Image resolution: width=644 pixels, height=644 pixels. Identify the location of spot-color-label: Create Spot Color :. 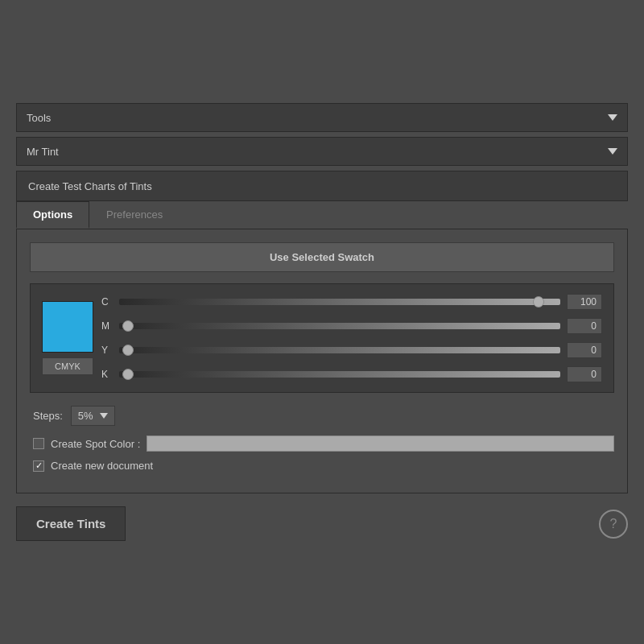
(95, 444).